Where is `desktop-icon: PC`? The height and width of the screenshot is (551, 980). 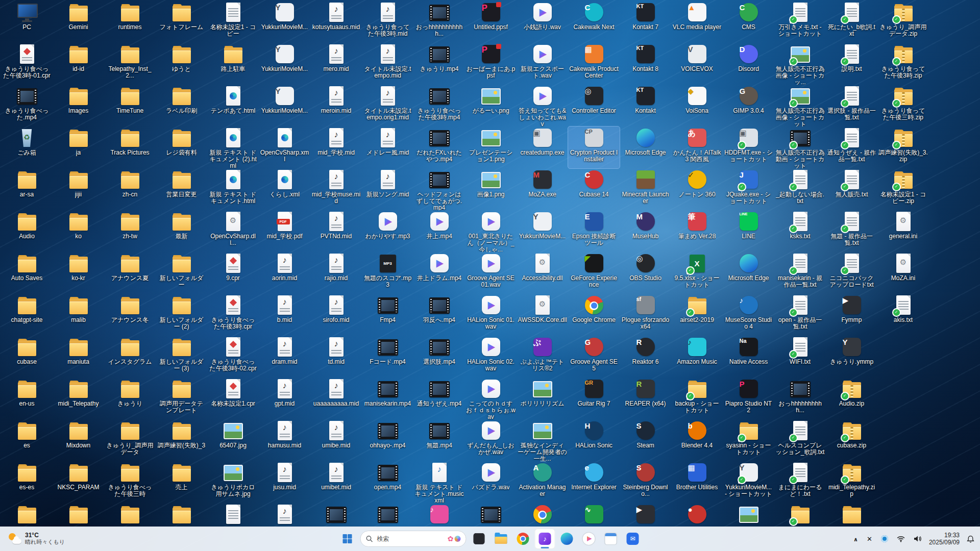
desktop-icon: PC is located at coordinates (27, 22).